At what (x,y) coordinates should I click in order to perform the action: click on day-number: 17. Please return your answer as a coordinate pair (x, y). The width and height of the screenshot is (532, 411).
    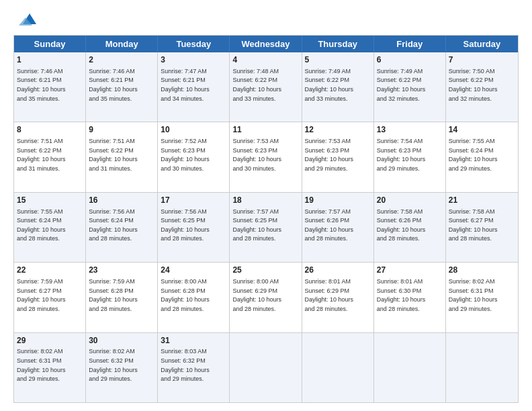
    Looking at the image, I should click on (193, 200).